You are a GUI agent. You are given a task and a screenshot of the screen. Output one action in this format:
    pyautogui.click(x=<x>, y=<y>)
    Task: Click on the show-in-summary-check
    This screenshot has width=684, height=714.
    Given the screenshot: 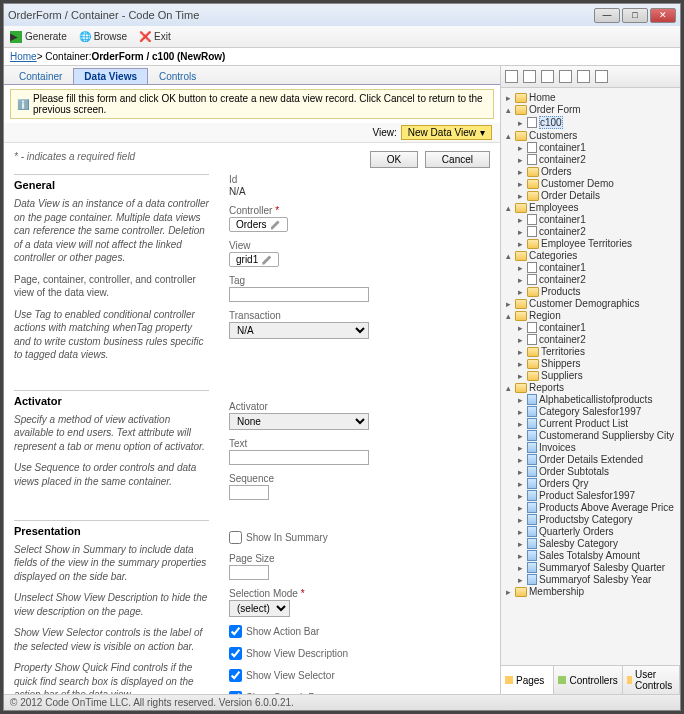 What is the action you would take?
    pyautogui.click(x=236, y=538)
    